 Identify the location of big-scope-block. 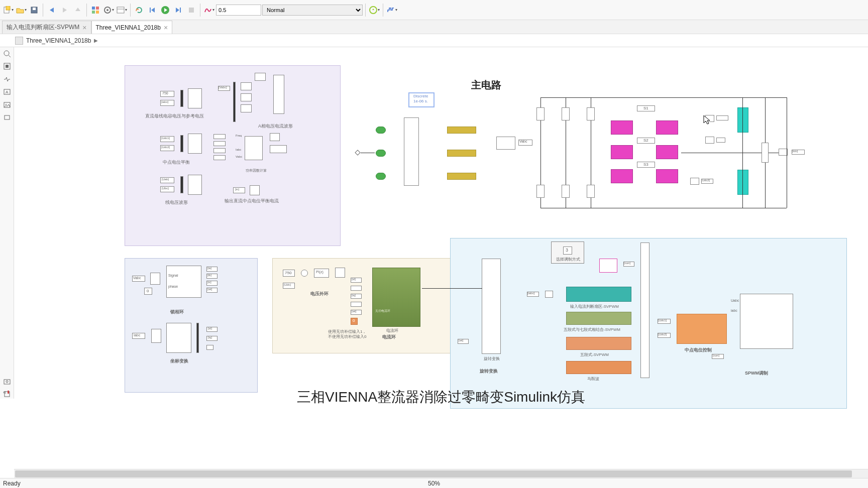
(279, 94).